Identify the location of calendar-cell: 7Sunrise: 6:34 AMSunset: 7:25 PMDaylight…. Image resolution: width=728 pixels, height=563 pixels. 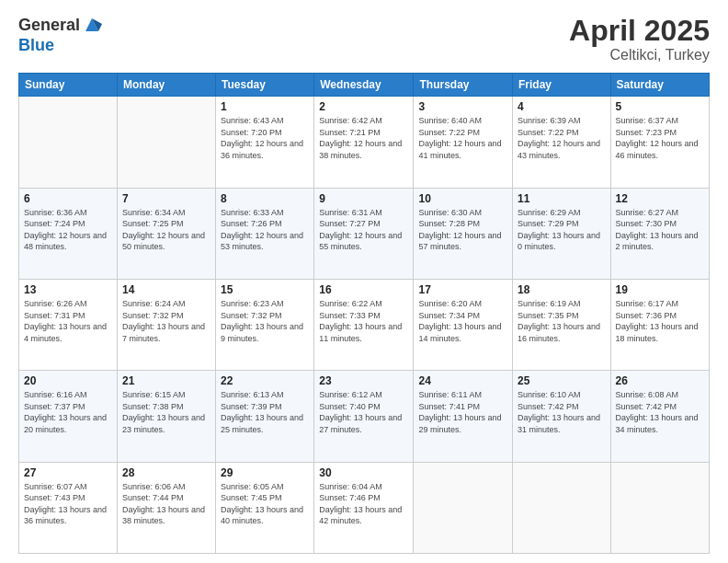
(165, 234).